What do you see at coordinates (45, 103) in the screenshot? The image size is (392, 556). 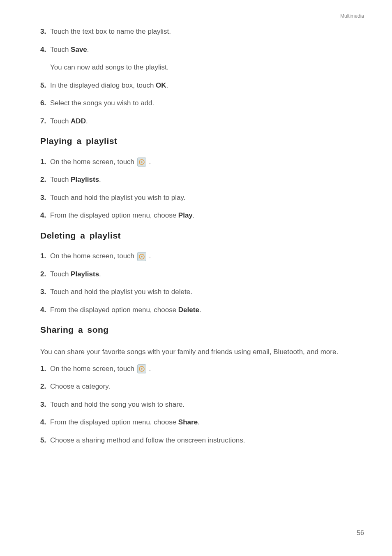 I see `step-number: 6.` at bounding box center [45, 103].